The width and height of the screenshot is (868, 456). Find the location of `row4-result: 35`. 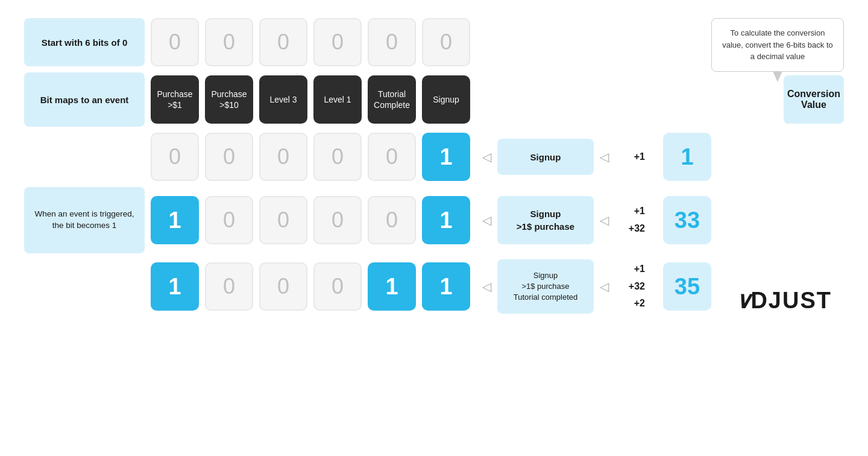

row4-result: 35 is located at coordinates (687, 287).